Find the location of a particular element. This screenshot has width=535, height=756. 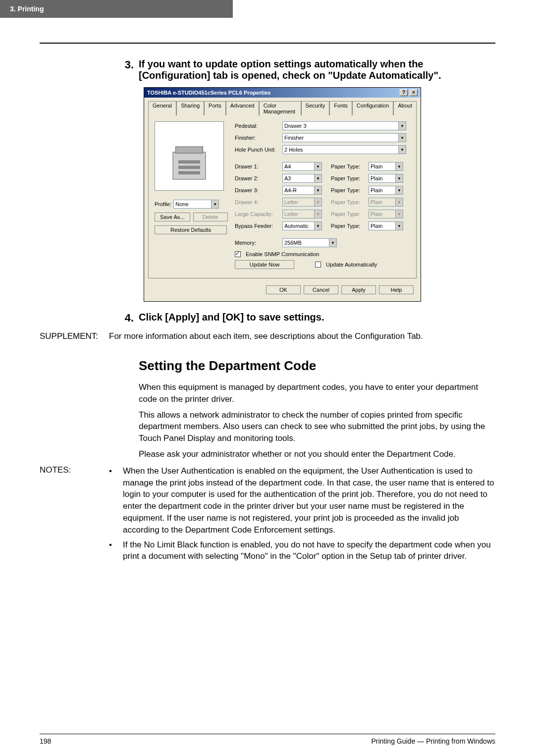

body-paragraph: When this equipment is managed by depart… is located at coordinates (317, 393).